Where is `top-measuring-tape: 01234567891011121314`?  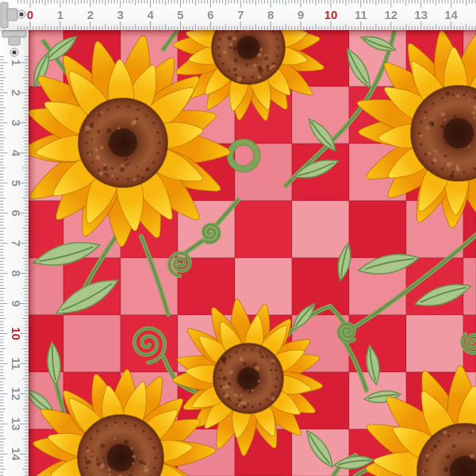 top-measuring-tape: 01234567891011121314 is located at coordinates (238, 15).